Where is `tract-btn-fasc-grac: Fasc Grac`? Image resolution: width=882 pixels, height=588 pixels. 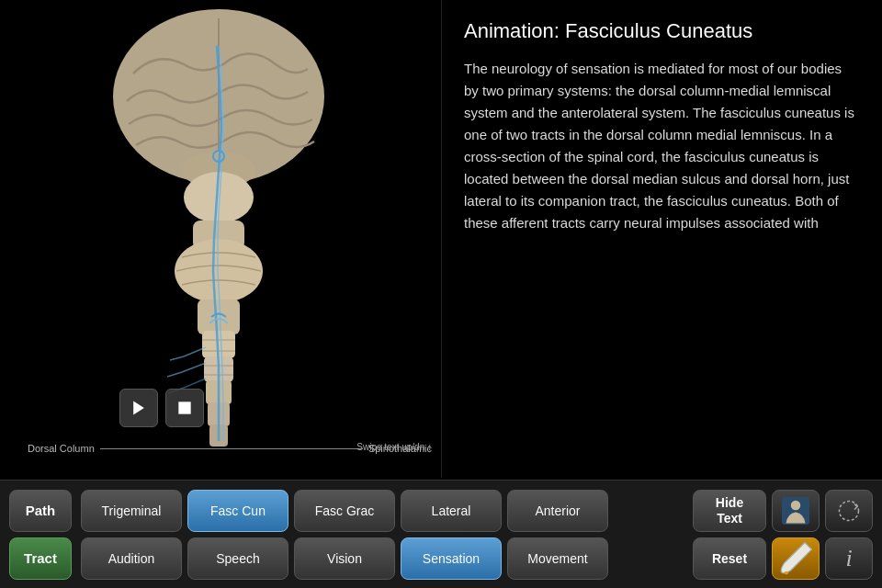 tract-btn-fasc-grac: Fasc Grac is located at coordinates (345, 511).